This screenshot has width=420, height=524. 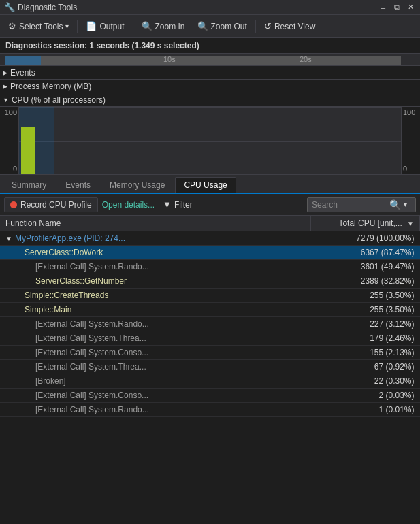 What do you see at coordinates (155, 381) in the screenshot?
I see `cell-function-name: ▶[Broken]` at bounding box center [155, 381].